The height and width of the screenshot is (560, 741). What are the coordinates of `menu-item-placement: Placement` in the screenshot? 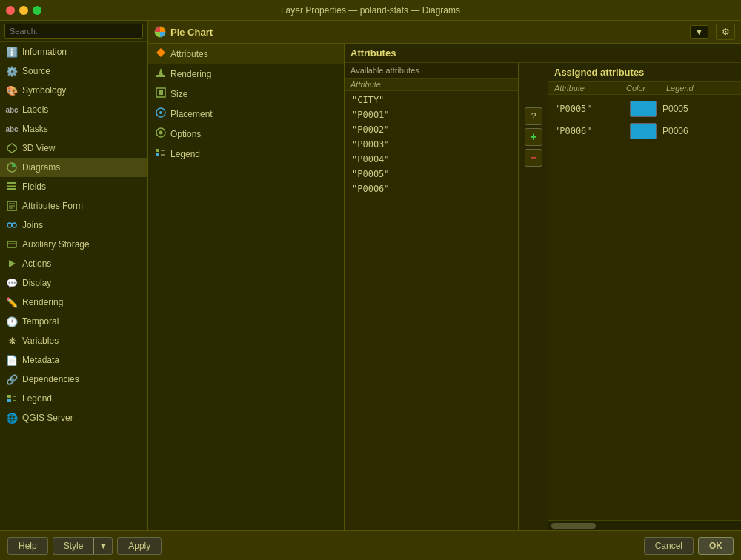 It's located at (246, 114).